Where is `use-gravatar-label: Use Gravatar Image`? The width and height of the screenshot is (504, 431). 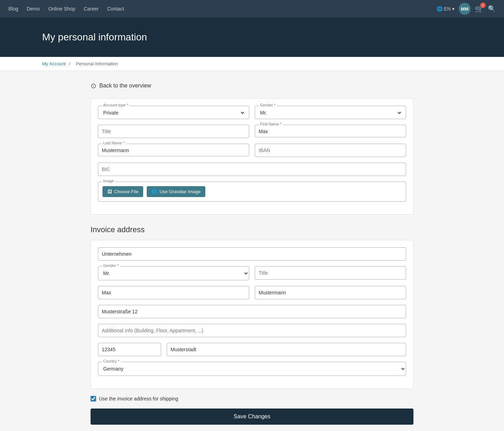
use-gravatar-label: Use Gravatar Image is located at coordinates (180, 192).